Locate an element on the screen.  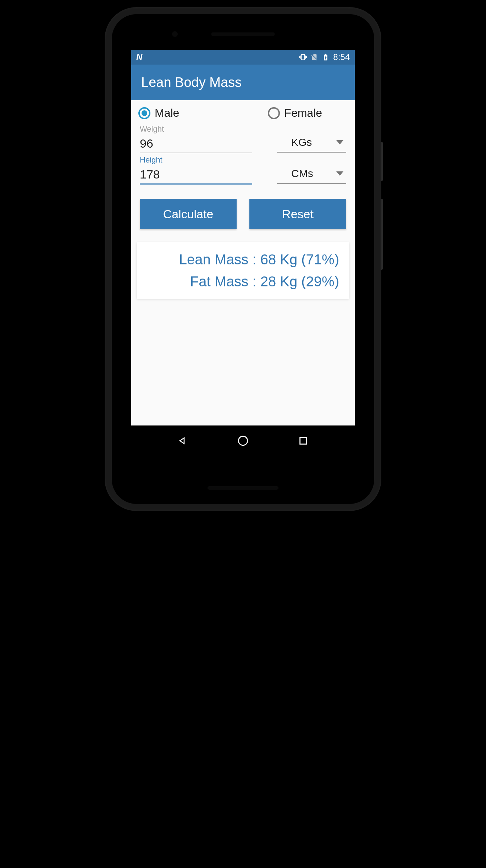
height-field: Height is located at coordinates (196, 170).